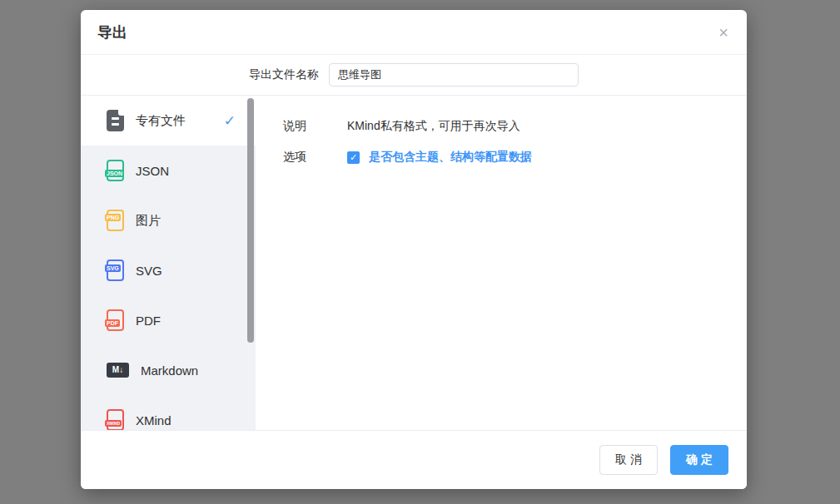 The height and width of the screenshot is (504, 840). What do you see at coordinates (230, 121) in the screenshot?
I see `selected-check-icon: ✓` at bounding box center [230, 121].